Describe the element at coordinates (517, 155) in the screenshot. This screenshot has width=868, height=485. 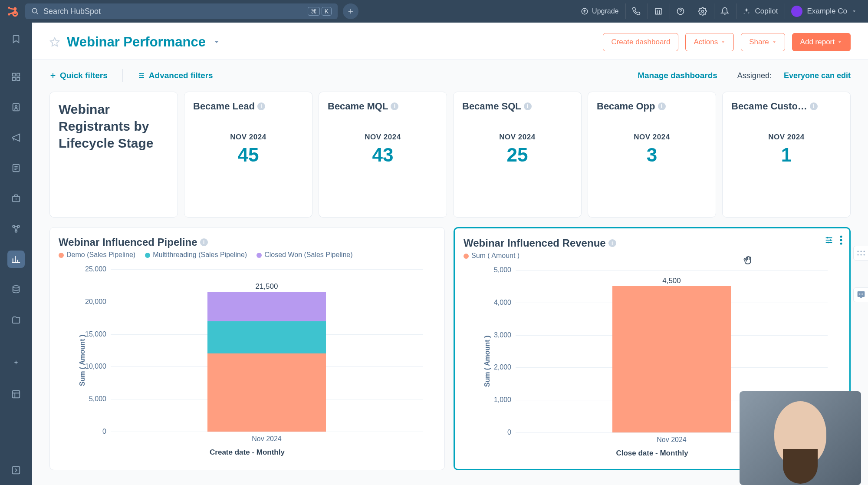
I see `kpi-value: 25` at that location.